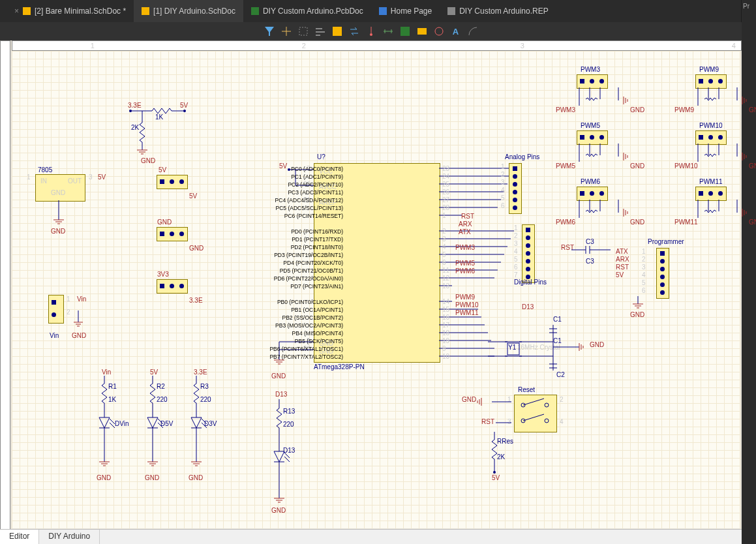 The height and width of the screenshot is (544, 756). What do you see at coordinates (5, 285) in the screenshot?
I see `vertical-ruler` at bounding box center [5, 285].